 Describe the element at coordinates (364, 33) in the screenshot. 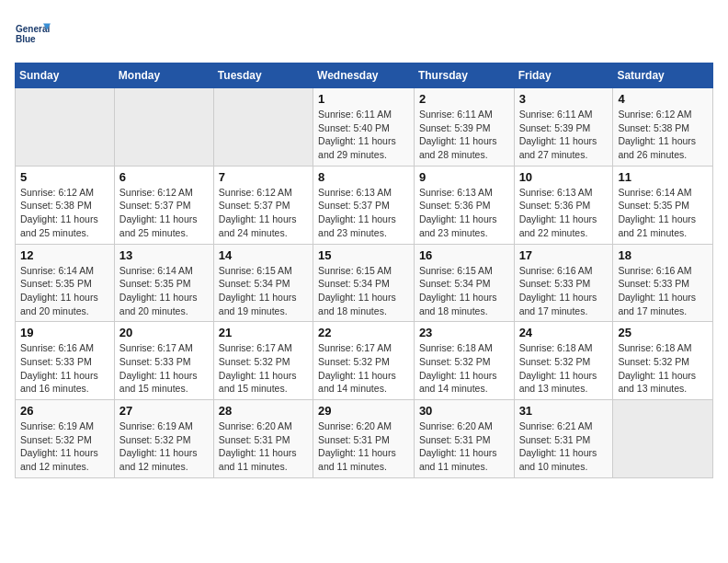

I see `page-header: General Blue` at that location.